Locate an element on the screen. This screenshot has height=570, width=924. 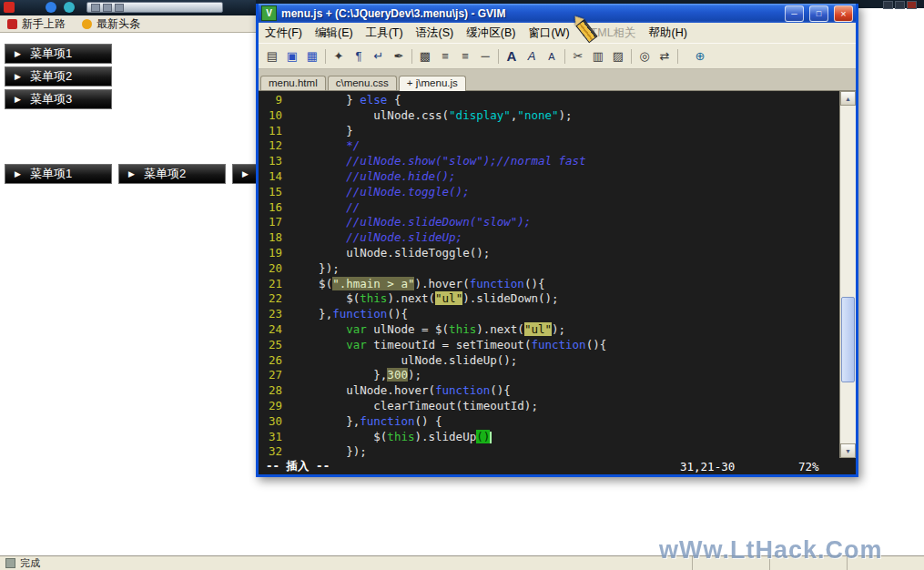
code-line: 30 },function() { is located at coordinates (549, 422).